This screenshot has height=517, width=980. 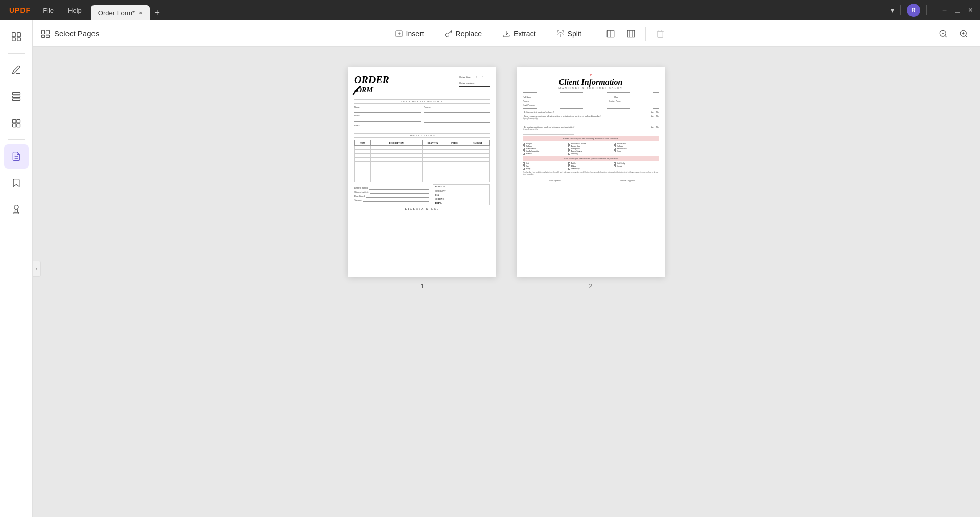 What do you see at coordinates (519, 34) in the screenshot?
I see `extract-button: Extract` at bounding box center [519, 34].